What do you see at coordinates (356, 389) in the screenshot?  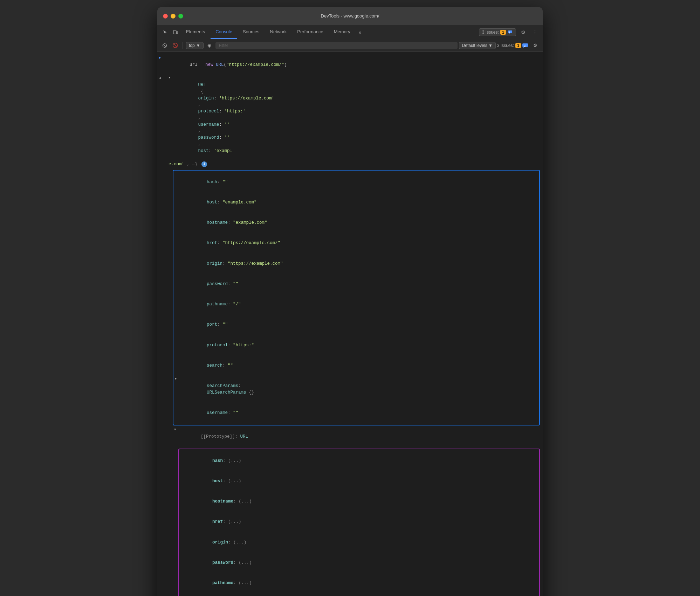 I see `prop-searchparams: ▶ searchParams: URLSearchParams {}` at bounding box center [356, 389].